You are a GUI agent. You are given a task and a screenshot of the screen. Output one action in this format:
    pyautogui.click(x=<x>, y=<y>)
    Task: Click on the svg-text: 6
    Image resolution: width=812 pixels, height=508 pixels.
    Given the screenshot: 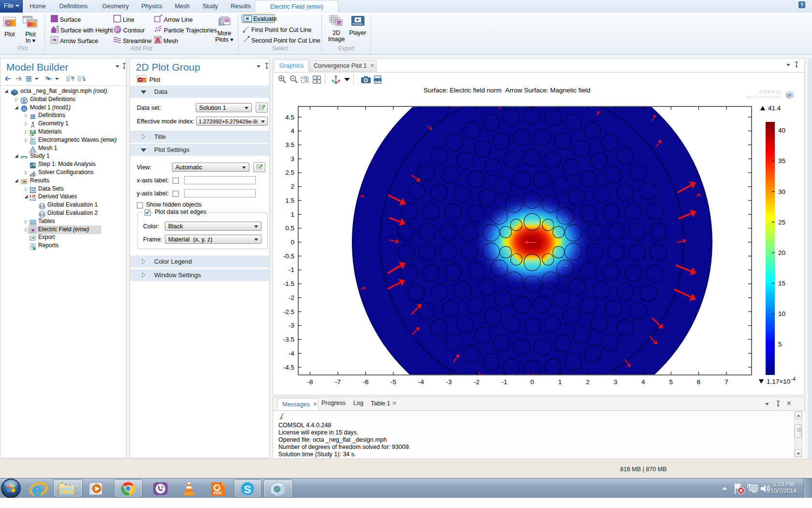 What is the action you would take?
    pyautogui.click(x=699, y=382)
    